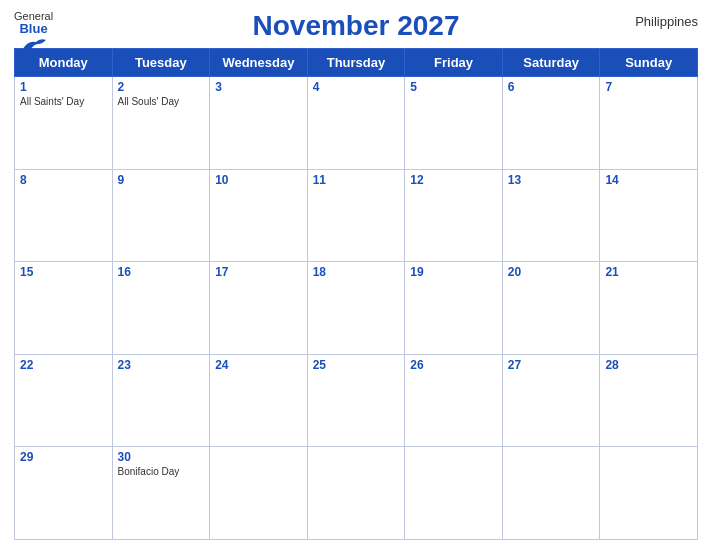  Describe the element at coordinates (356, 26) in the screenshot. I see `calendar-header: General Blue November 2027 Philippines` at that location.